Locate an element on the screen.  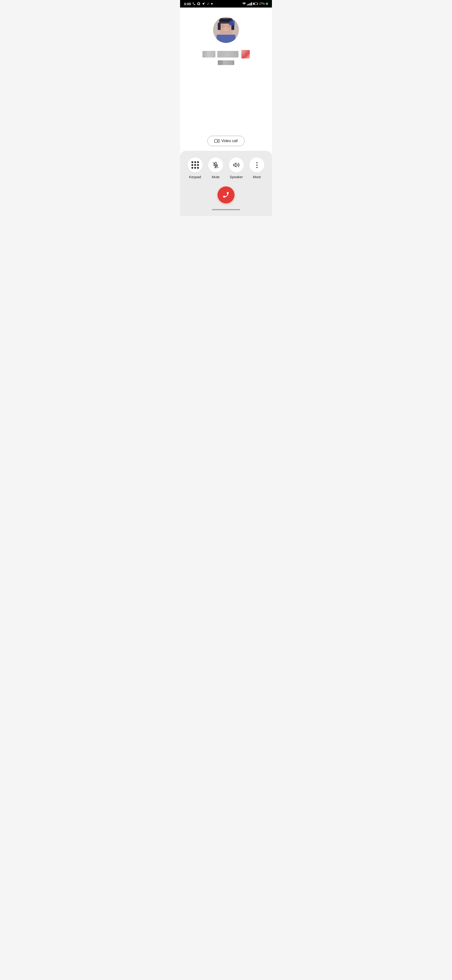
avatar-image is located at coordinates (226, 30).